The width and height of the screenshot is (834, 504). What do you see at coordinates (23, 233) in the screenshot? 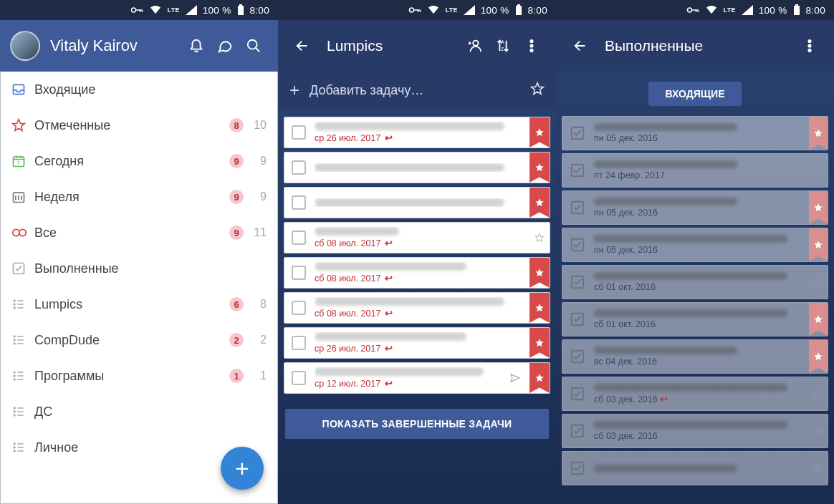
I see `all-icon` at bounding box center [23, 233].